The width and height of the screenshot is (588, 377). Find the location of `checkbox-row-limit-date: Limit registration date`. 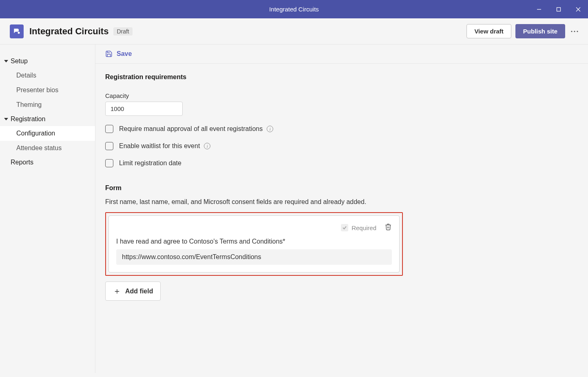

checkbox-row-limit-date: Limit registration date is located at coordinates (342, 163).